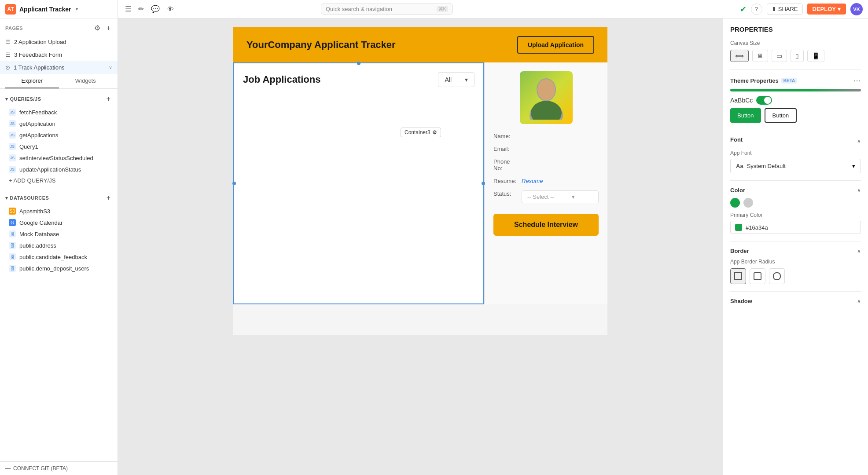 Image resolution: width=868 pixels, height=475 pixels. I want to click on datasource-item-mock-database: 🗄 Mock Database, so click(59, 234).